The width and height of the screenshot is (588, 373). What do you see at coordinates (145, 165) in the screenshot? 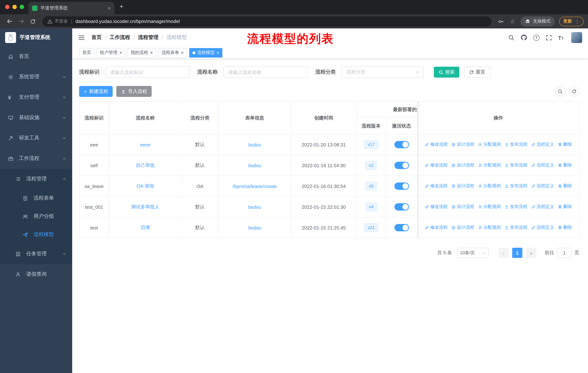
I see `process-name-link: 自己审批` at bounding box center [145, 165].